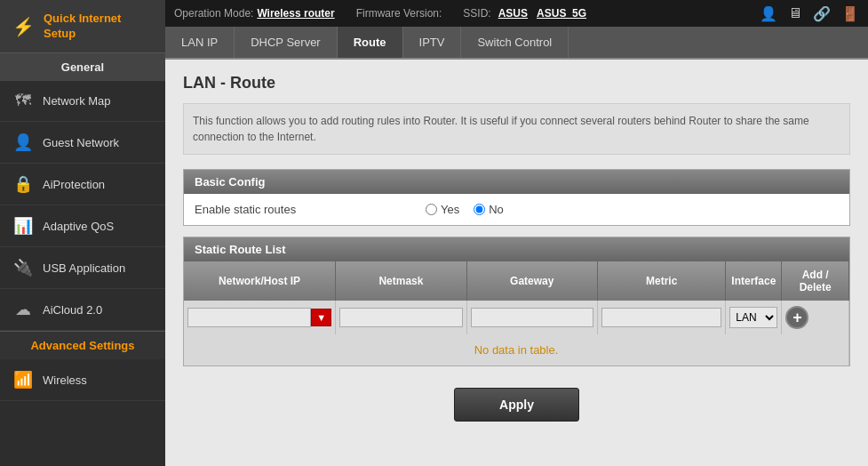  What do you see at coordinates (480, 210) in the screenshot?
I see `radio-no-input` at bounding box center [480, 210].